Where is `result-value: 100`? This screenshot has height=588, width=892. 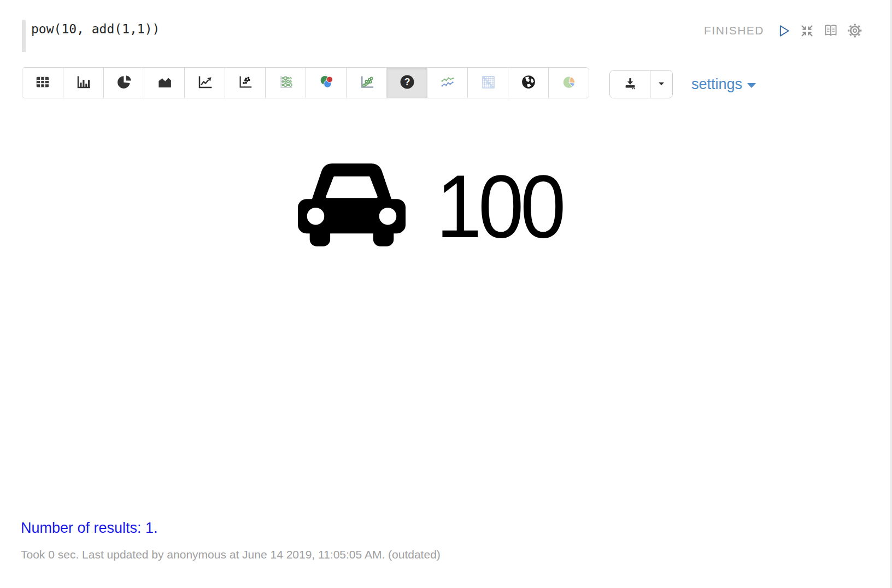
result-value: 100 is located at coordinates (500, 207).